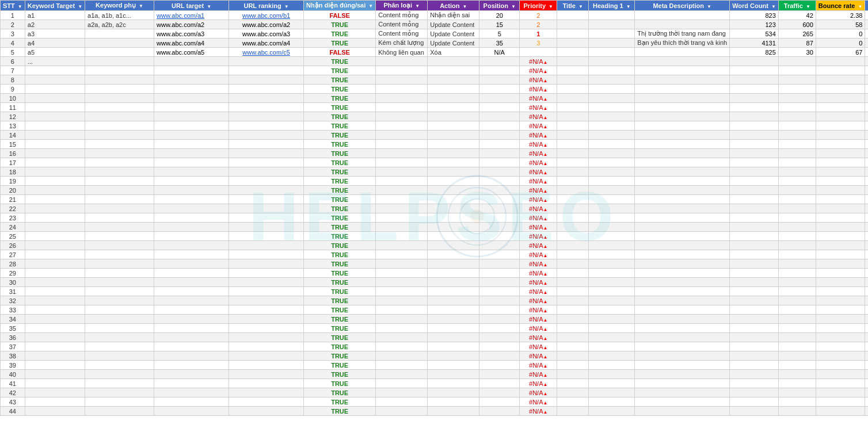 Image resolution: width=868 pixels, height=432 pixels. I want to click on header-priority: Priority ▼, so click(539, 6).